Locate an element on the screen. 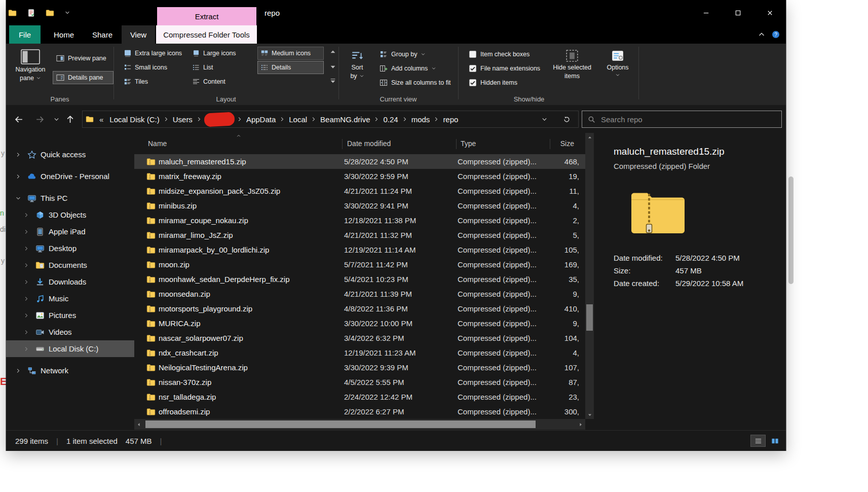 The height and width of the screenshot is (492, 868). close-button is located at coordinates (770, 13).